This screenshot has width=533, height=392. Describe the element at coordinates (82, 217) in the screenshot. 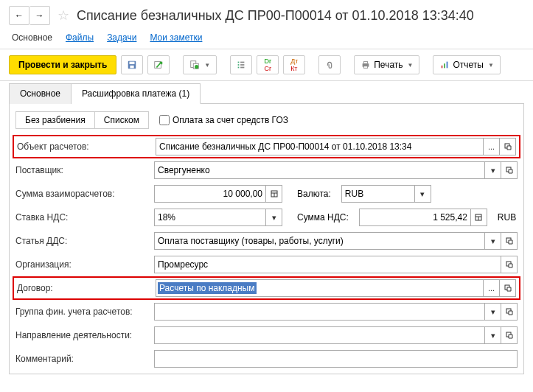

I see `label-vat-rate: Ставка НДС:` at that location.